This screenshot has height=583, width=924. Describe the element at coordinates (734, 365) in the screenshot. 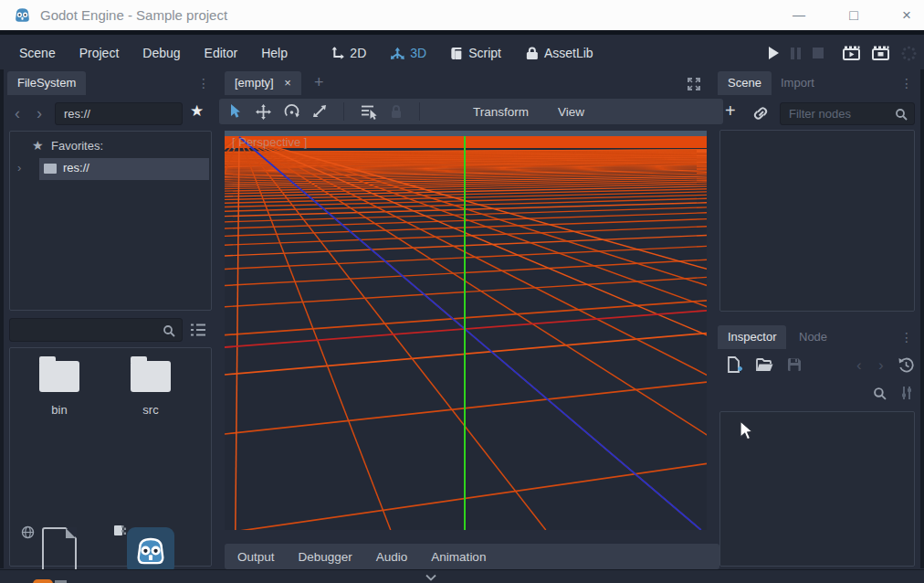

I see `new-resource-icon` at that location.